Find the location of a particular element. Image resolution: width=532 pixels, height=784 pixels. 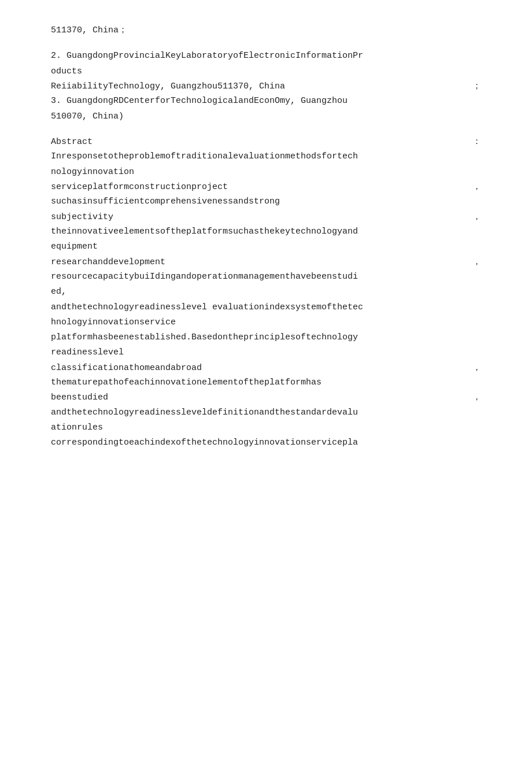

line-thematurepath: thematurepathofeachinnovationelementofth… is located at coordinates (266, 383).